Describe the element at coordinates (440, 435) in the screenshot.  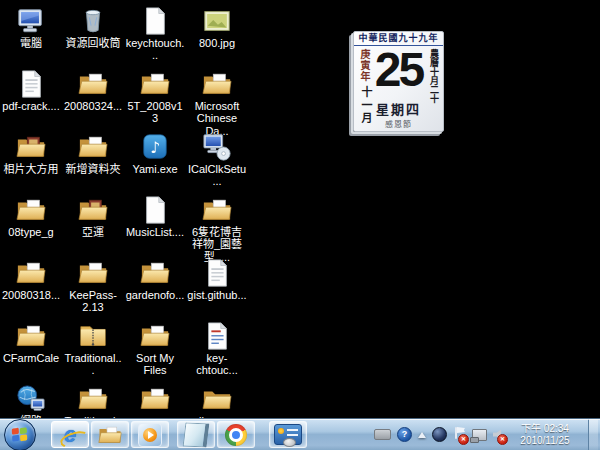
I see `globe-icon` at that location.